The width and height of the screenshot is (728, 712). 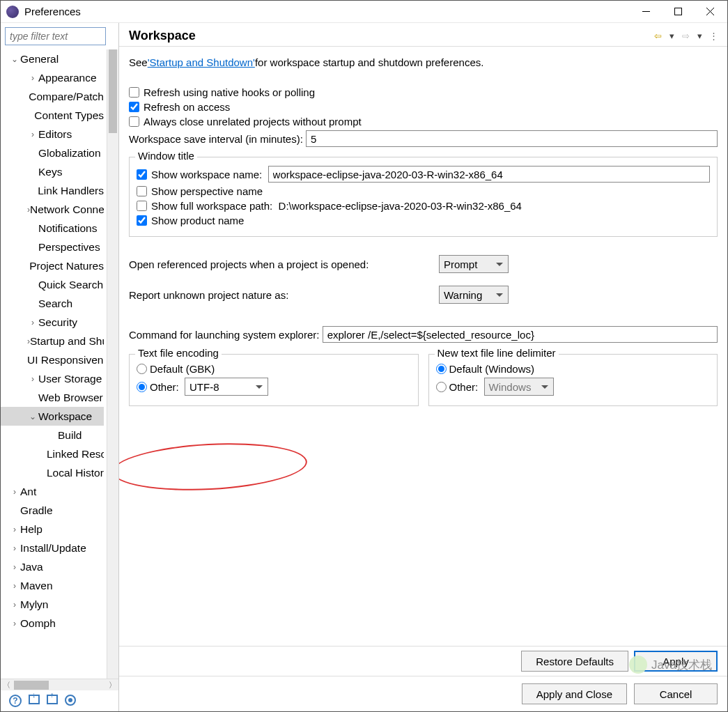 I want to click on tree-item: Notifications, so click(x=52, y=229).